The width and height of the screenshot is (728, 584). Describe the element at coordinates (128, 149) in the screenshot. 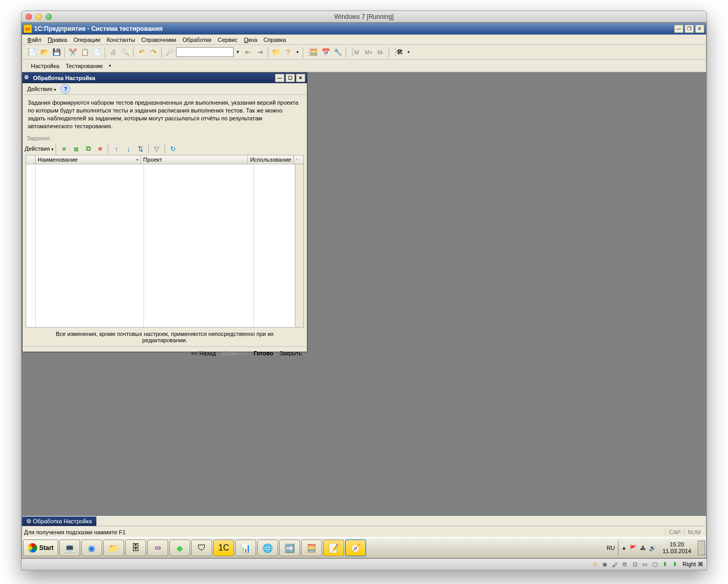

I see `move-down-icon: ↓` at that location.